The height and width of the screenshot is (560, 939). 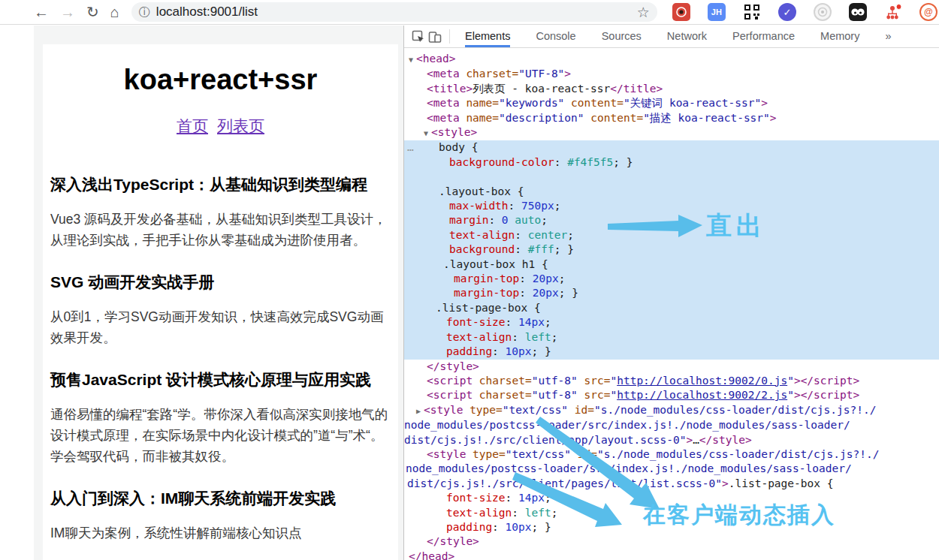 What do you see at coordinates (192, 126) in the screenshot?
I see `nav-link-0: 首页` at bounding box center [192, 126].